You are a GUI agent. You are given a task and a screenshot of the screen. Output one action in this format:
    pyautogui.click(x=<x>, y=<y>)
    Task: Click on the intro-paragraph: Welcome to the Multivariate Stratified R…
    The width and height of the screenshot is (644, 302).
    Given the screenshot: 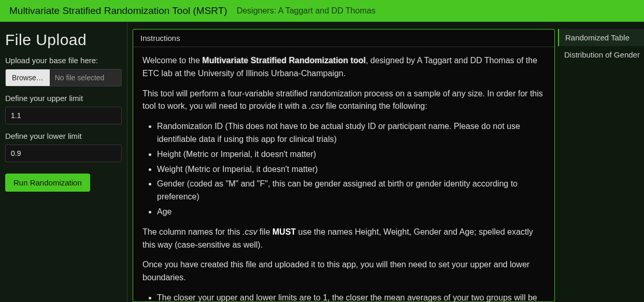 What is the action you would take?
    pyautogui.click(x=344, y=67)
    